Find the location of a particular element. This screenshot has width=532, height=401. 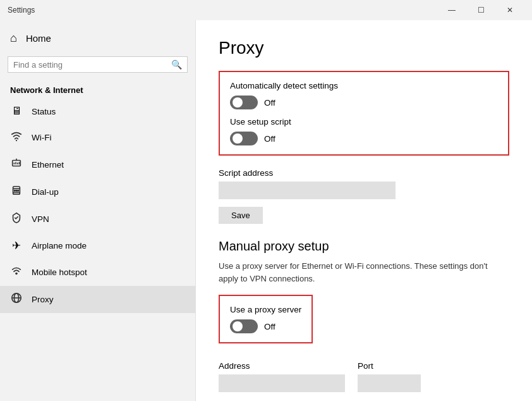

search-input is located at coordinates (92, 65).